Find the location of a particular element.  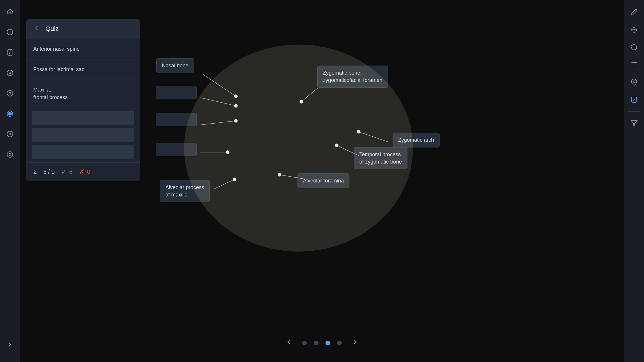

sidebar-expand-button is located at coordinates (10, 345).